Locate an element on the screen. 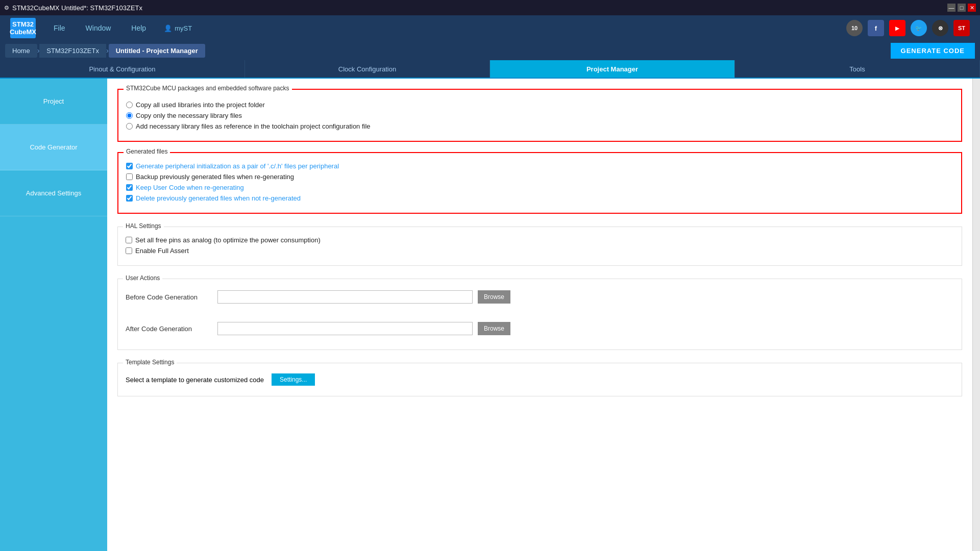 The height and width of the screenshot is (551, 980). generated-files-content: Generate peripheral initialization as a … is located at coordinates (540, 182).